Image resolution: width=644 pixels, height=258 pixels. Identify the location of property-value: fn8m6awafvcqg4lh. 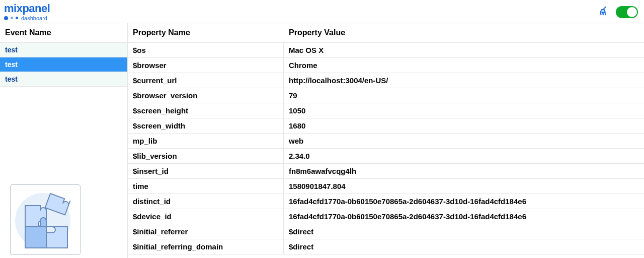
(464, 171).